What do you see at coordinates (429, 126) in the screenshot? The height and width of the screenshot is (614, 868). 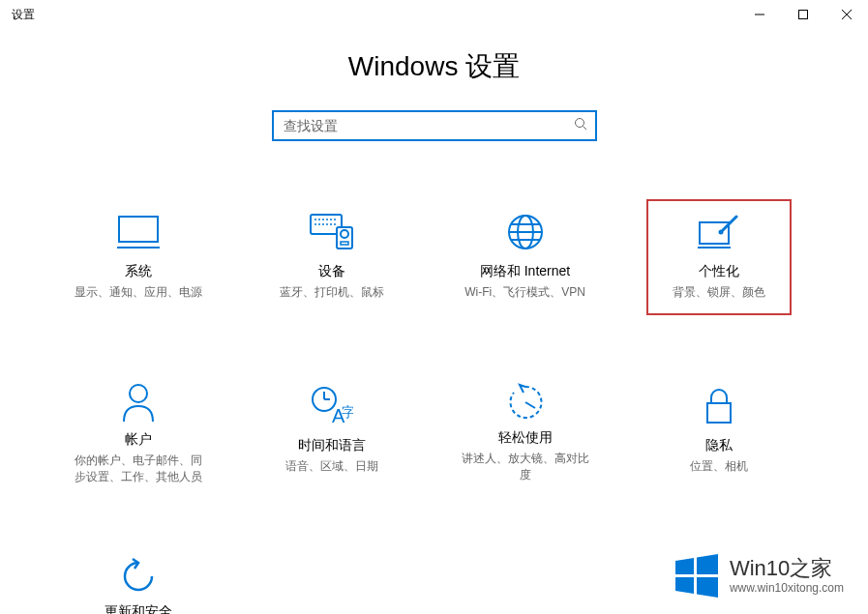 I see `search-input` at bounding box center [429, 126].